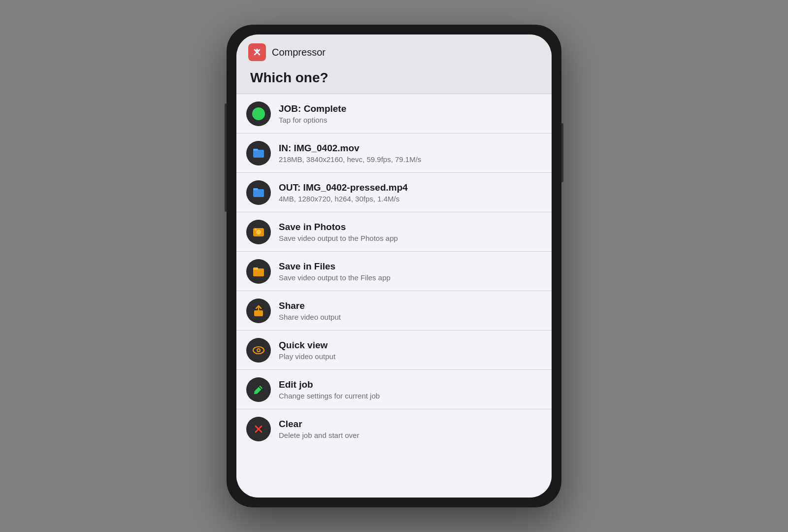 This screenshot has width=788, height=532. I want to click on list-item: JOB: Complete Tap for options, so click(394, 114).